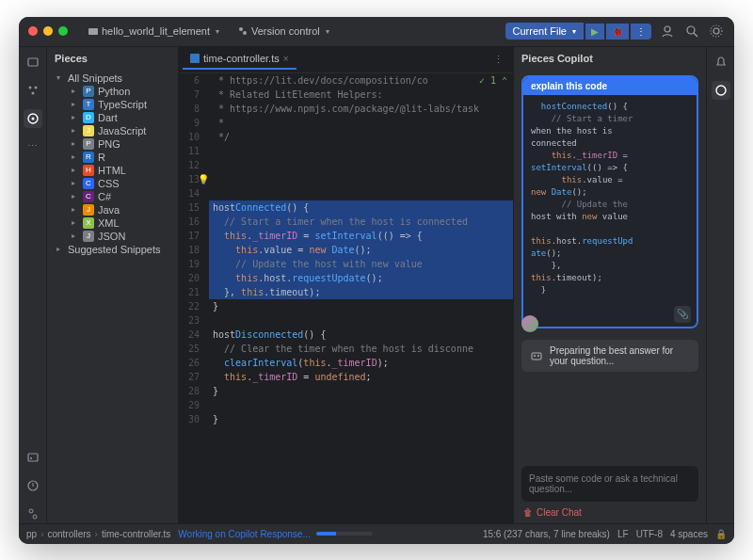  I want to click on tree-item-json: ▸JJSON, so click(113, 236).